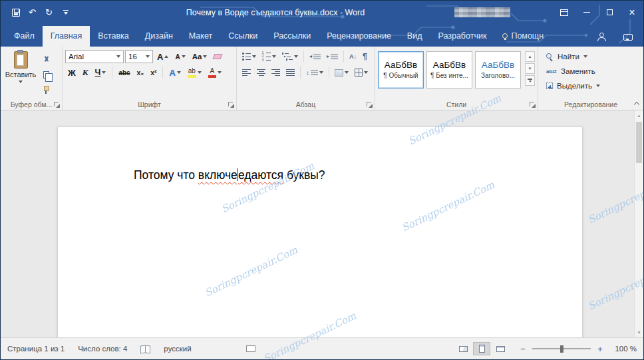 The width and height of the screenshot is (644, 360). Describe the element at coordinates (57, 105) in the screenshot. I see `clipboard-dialog-launcher` at that location.